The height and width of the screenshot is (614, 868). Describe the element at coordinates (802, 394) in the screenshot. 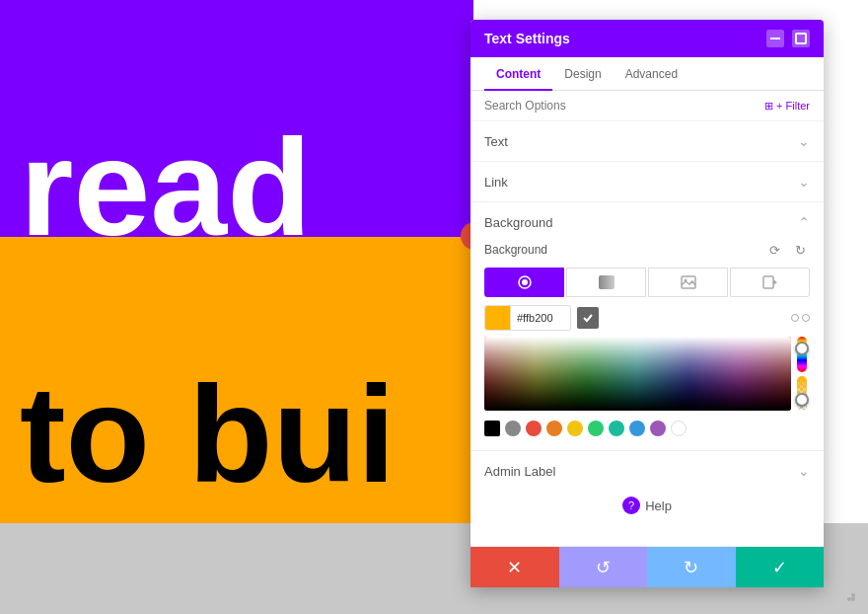

I see `opacity-vertical-slider` at that location.